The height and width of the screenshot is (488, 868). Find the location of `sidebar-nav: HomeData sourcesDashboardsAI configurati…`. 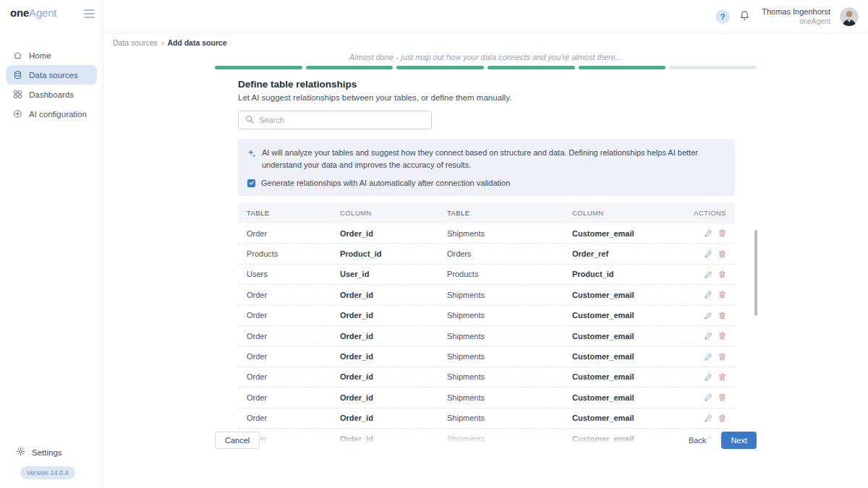

sidebar-nav: HomeData sourcesDashboardsAI configurati… is located at coordinates (51, 85).